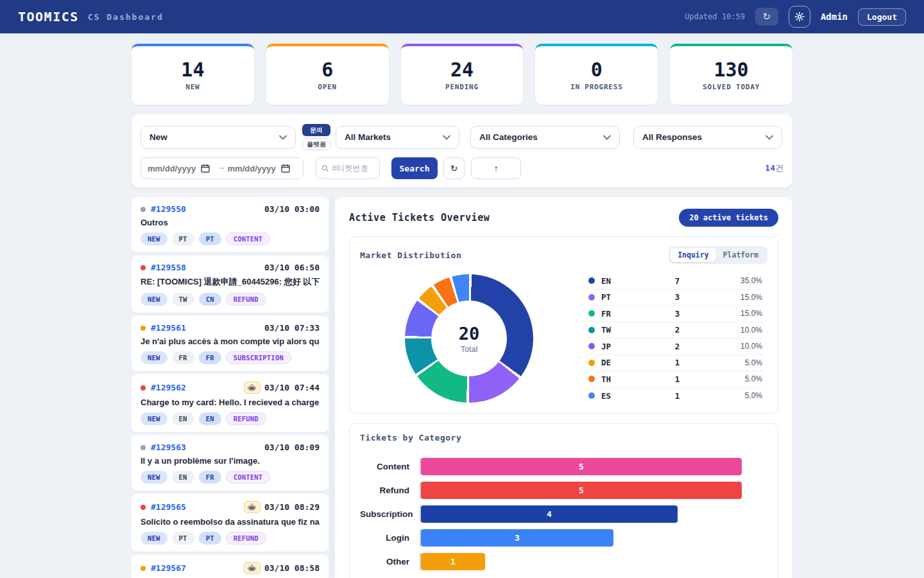  What do you see at coordinates (327, 74) in the screenshot?
I see `stat-card: 6 OPEN` at bounding box center [327, 74].